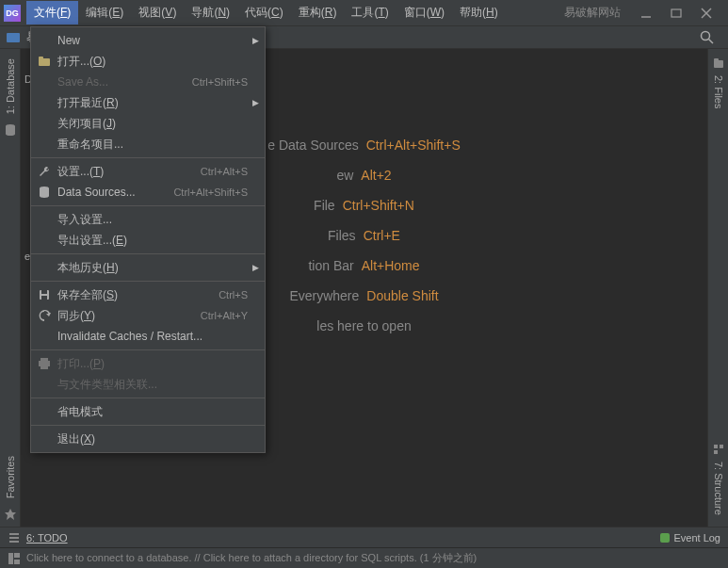  I want to click on menu-item-o: 打开...(O), so click(148, 61).